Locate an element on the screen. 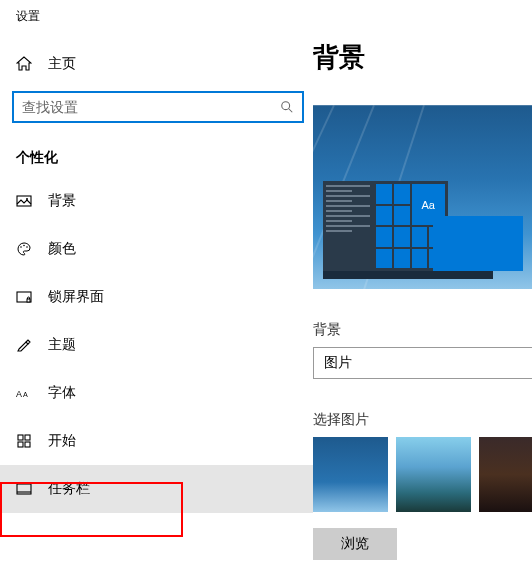  preview-start-menu: Aa is located at coordinates (386, 226).